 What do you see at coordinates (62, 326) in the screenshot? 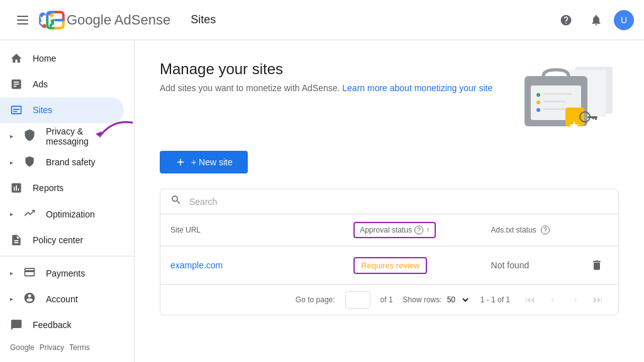
I see `sidebar-item-feedback: Feedback` at bounding box center [62, 326].